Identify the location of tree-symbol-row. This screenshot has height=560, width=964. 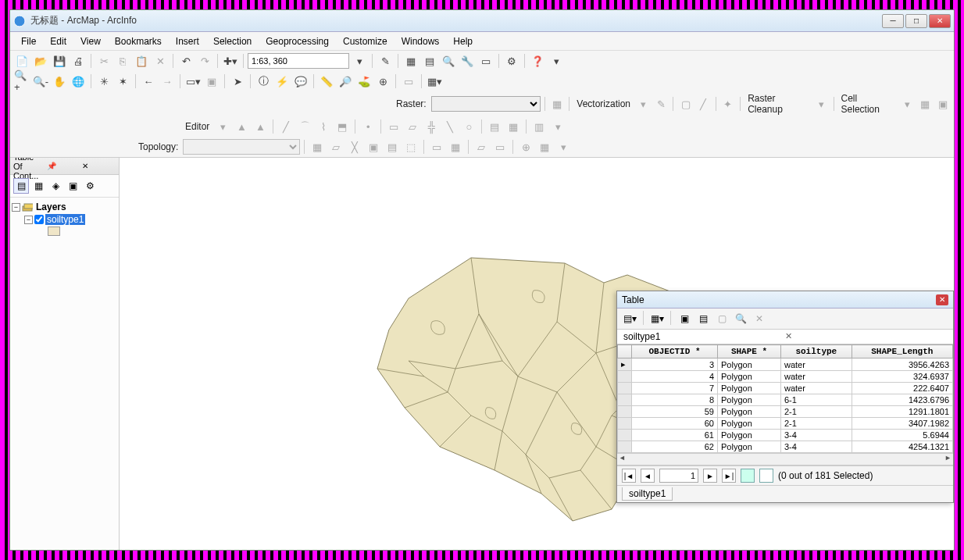
(64, 231).